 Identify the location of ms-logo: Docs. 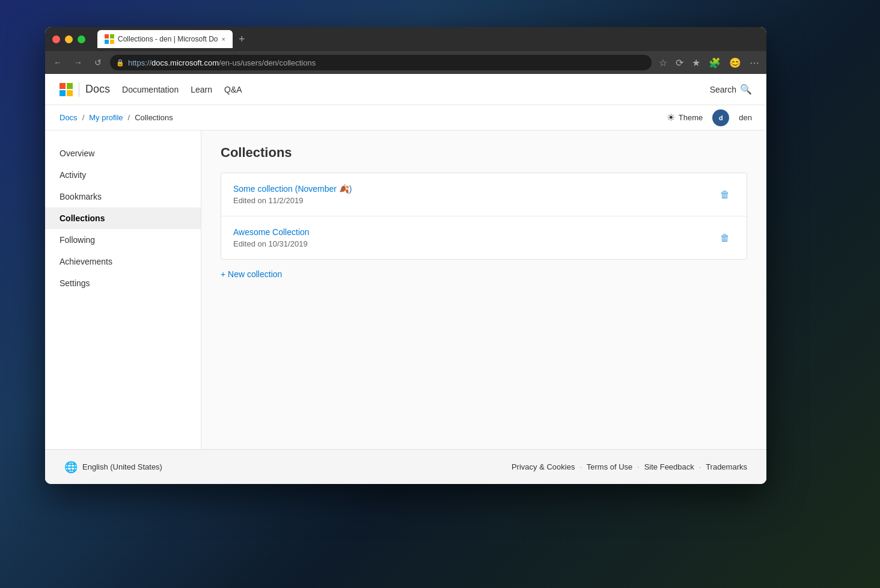
(85, 90).